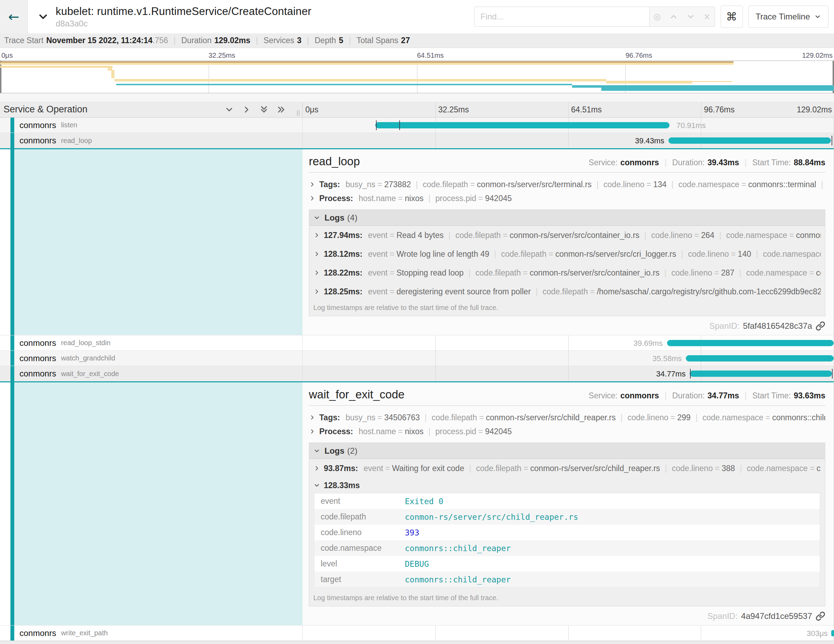 The height and width of the screenshot is (644, 834). I want to click on span-row-watch-grandchild: conmonrs watch_grandchild 35.58ms, so click(417, 358).